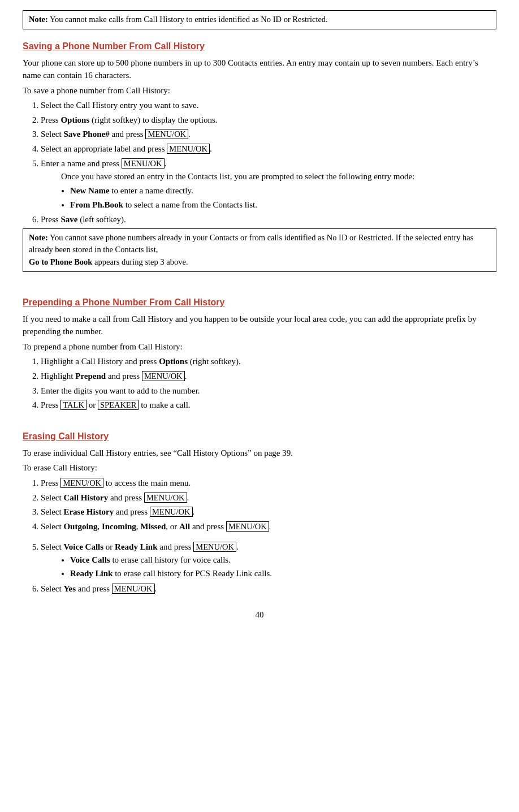  Describe the element at coordinates (251, 244) in the screenshot. I see `saving-note-text: You cannot save phone numbers already in…` at that location.